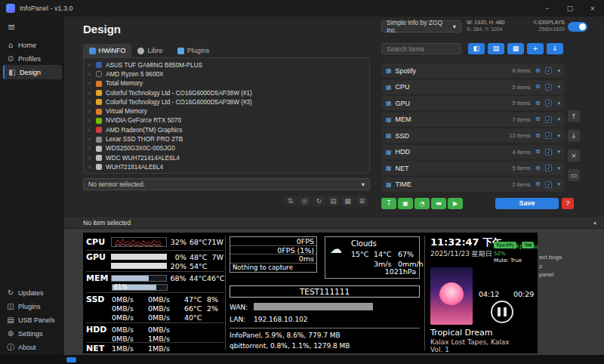 The height and width of the screenshot is (364, 604). Describe the element at coordinates (574, 136) in the screenshot. I see `move-down-button: ↓` at that location.